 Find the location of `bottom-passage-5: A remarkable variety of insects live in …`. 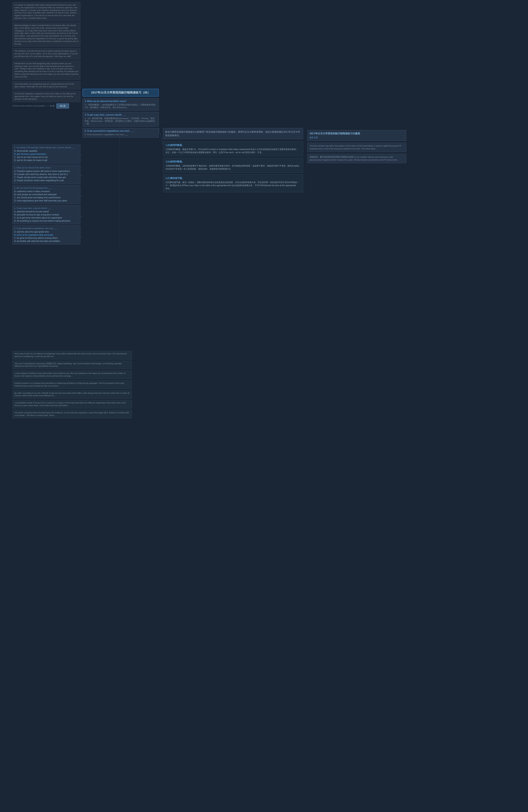

bottom-passage-5: A remarkable variety of insects live in … is located at coordinates (72, 404).